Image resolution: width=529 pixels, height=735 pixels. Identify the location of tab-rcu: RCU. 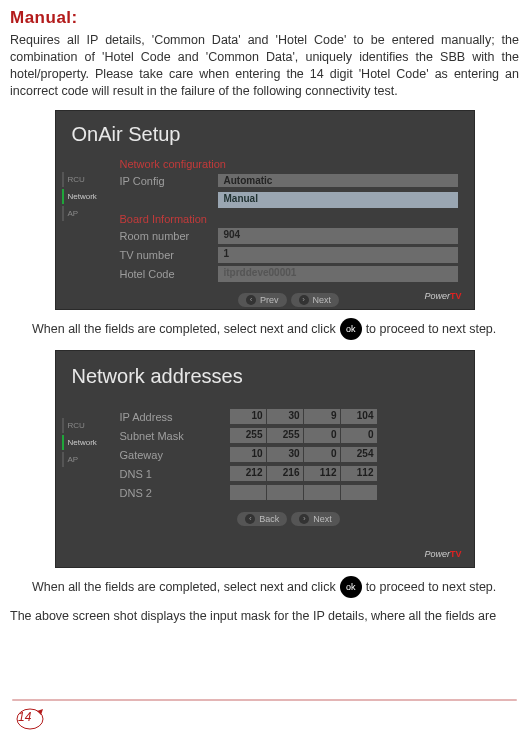
(87, 180).